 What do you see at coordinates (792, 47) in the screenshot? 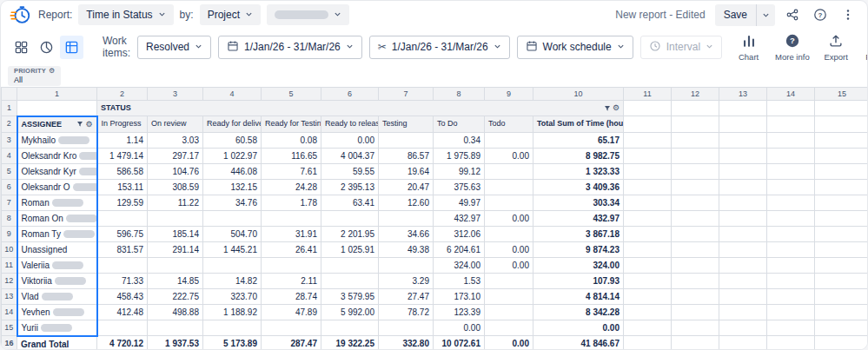
I see `more-info-action-button: ? More info` at bounding box center [792, 47].